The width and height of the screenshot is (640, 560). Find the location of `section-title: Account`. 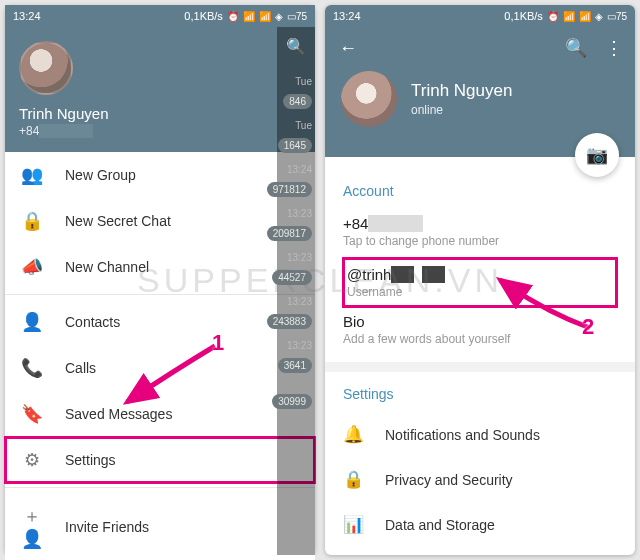

section-title: Account is located at coordinates (480, 191).